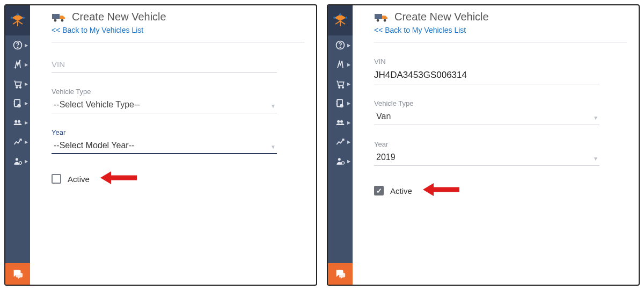 The width and height of the screenshot is (644, 290). I want to click on active-row: ✓ Active, so click(500, 191).